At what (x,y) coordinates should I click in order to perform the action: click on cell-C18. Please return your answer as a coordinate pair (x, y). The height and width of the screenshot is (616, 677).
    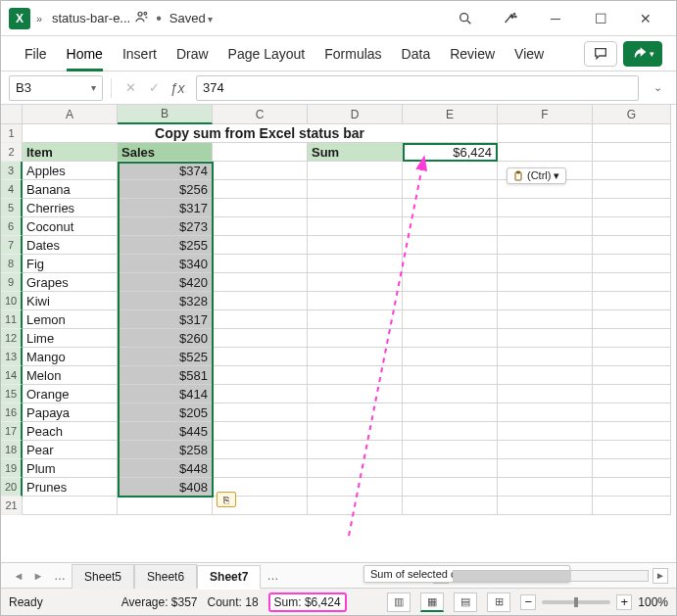
    Looking at the image, I should click on (261, 450).